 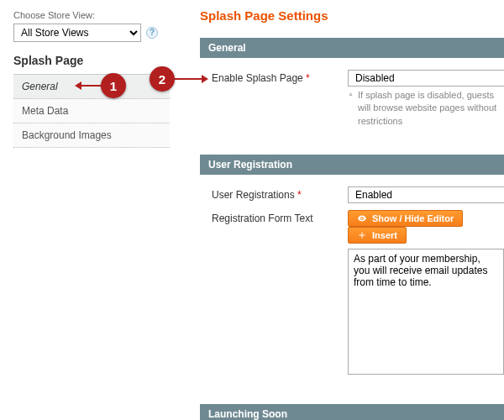 What do you see at coordinates (40, 87) in the screenshot?
I see `sidebar-item-label: General` at bounding box center [40, 87].